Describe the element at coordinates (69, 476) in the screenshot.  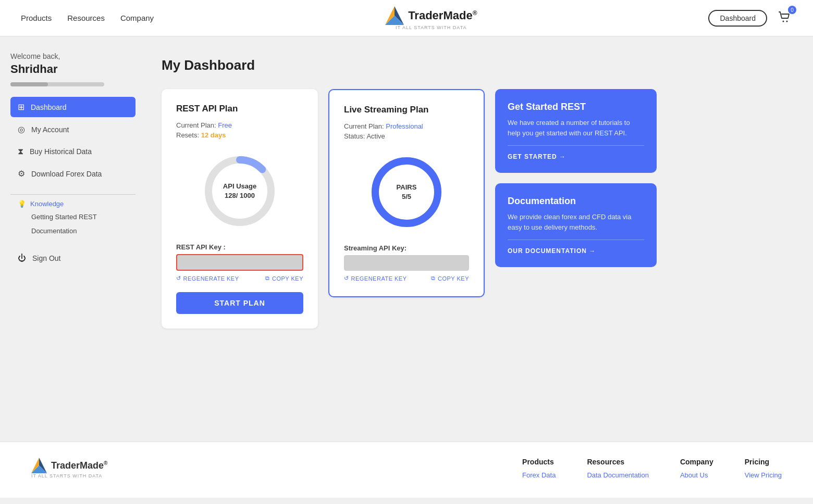
I see `footer-logo-tagline: IT ALL STARTS WITH DATA` at that location.